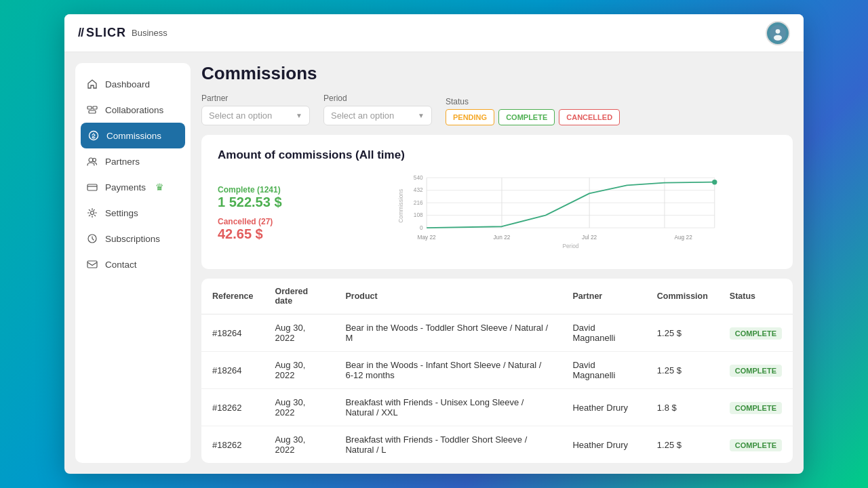  I want to click on svg-text: Jun 22, so click(502, 237).